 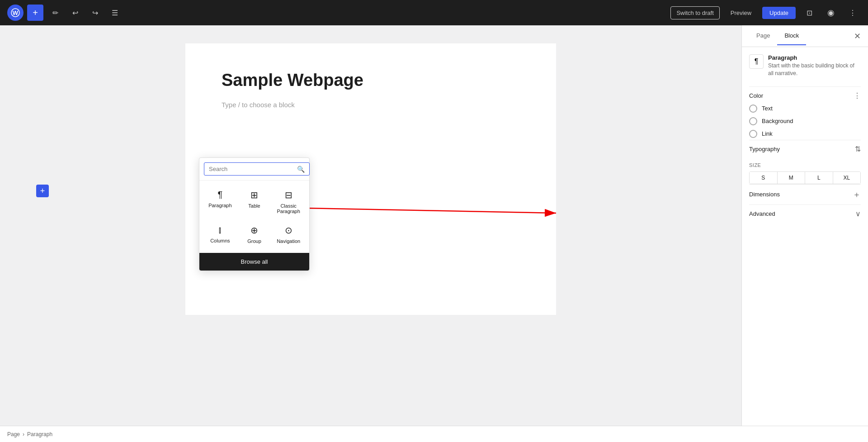 What do you see at coordinates (805, 195) in the screenshot?
I see `dimensions-section-header: Dimensions ＋` at bounding box center [805, 195].